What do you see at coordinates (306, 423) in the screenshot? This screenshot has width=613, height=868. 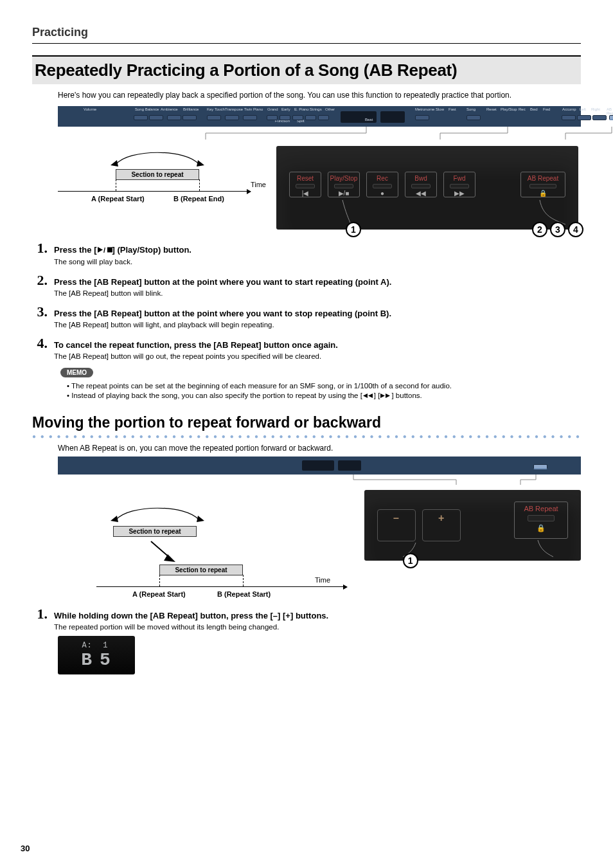 I see `subsection-heading: Moving the portion to repeat forward or …` at bounding box center [306, 423].